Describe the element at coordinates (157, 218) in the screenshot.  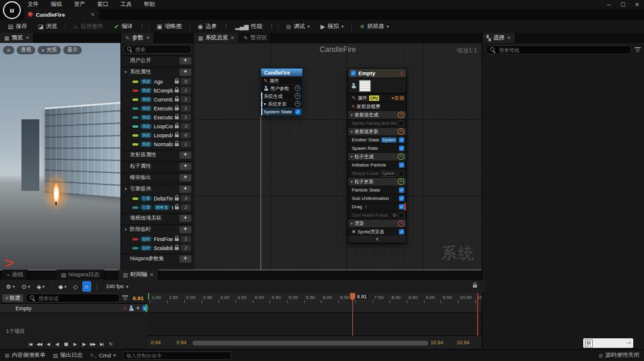
I see `param-section-堆栈情境关联: 堆栈情境关联+` at that location.